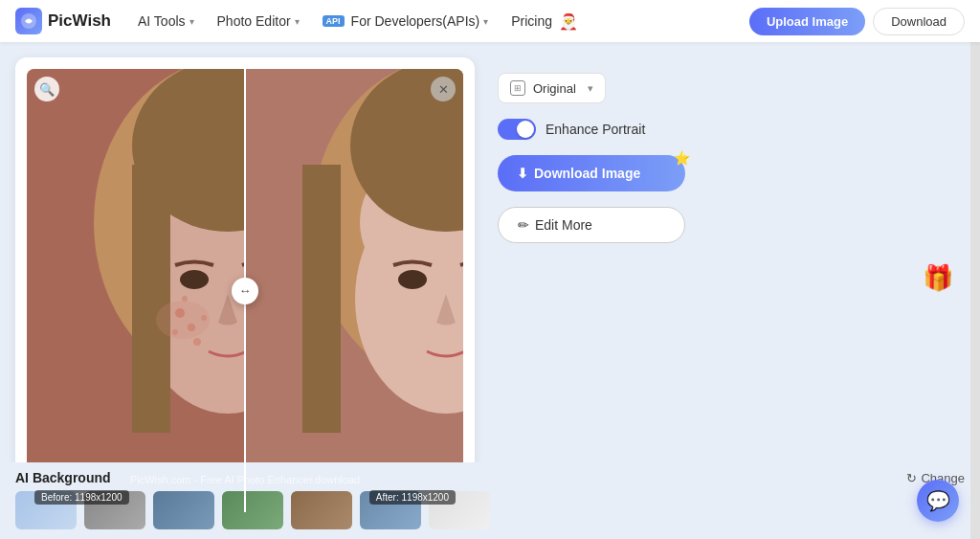 This screenshot has width=980, height=539. I want to click on enhance-label: Enhance Portrait, so click(595, 129).